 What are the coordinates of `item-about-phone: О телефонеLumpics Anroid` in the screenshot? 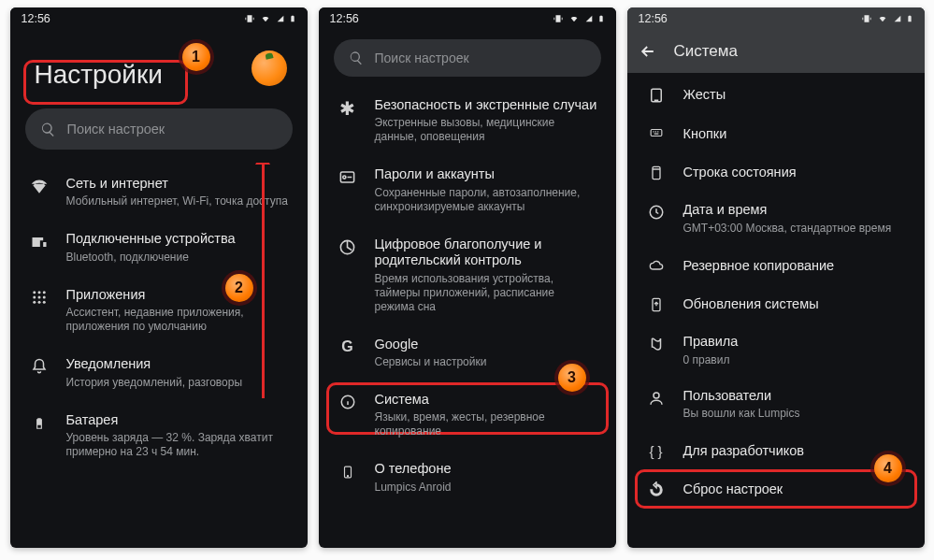 It's located at (467, 477).